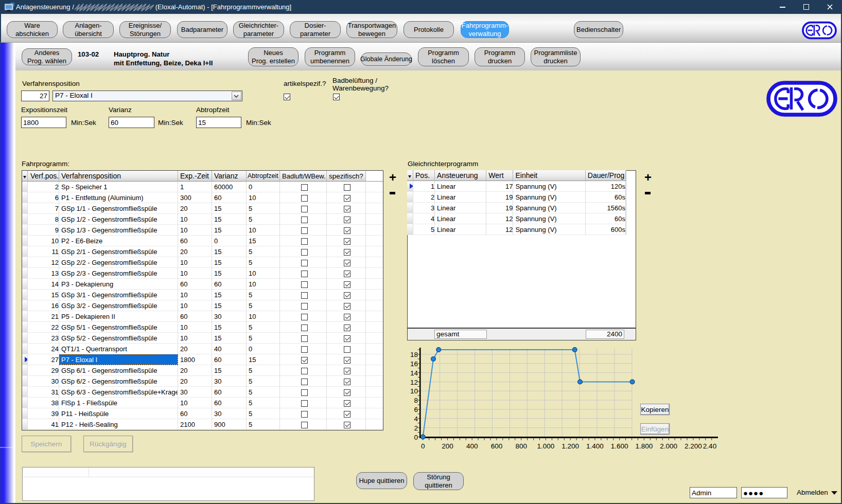  What do you see at coordinates (521, 446) in the screenshot?
I see `svg-text: 800` at bounding box center [521, 446].